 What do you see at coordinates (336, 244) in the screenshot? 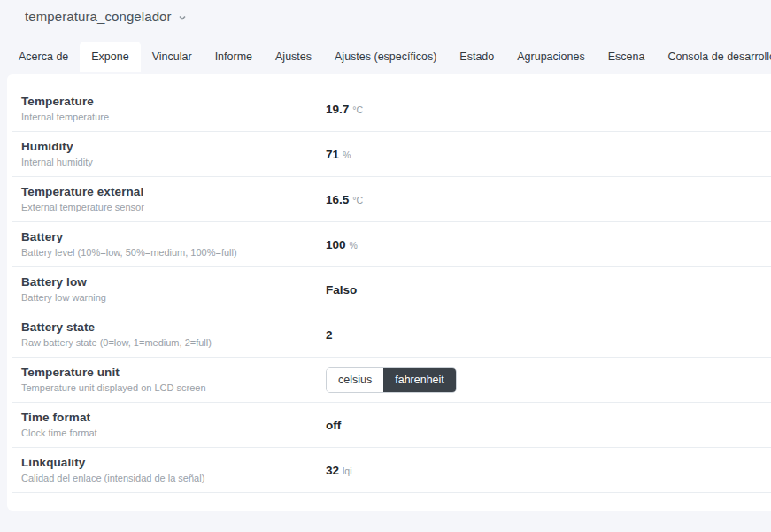
I see `expose-value: 100` at bounding box center [336, 244].